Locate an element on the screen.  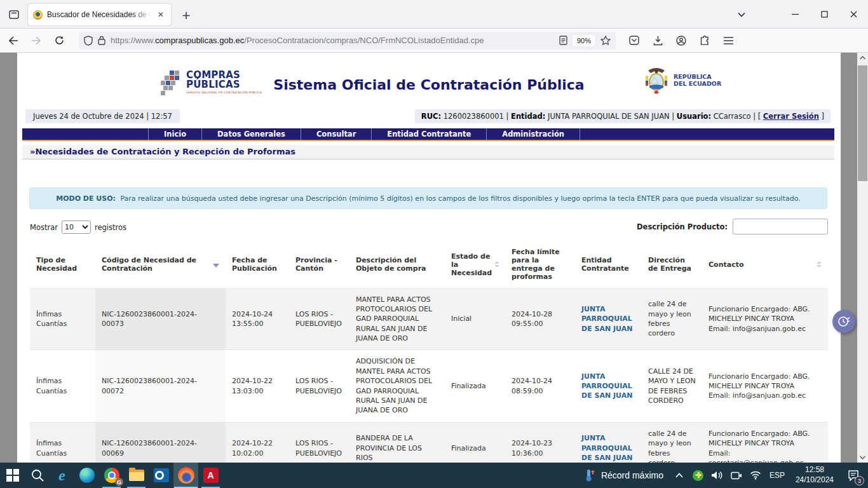
taskbar-file-explorer is located at coordinates (136, 475).